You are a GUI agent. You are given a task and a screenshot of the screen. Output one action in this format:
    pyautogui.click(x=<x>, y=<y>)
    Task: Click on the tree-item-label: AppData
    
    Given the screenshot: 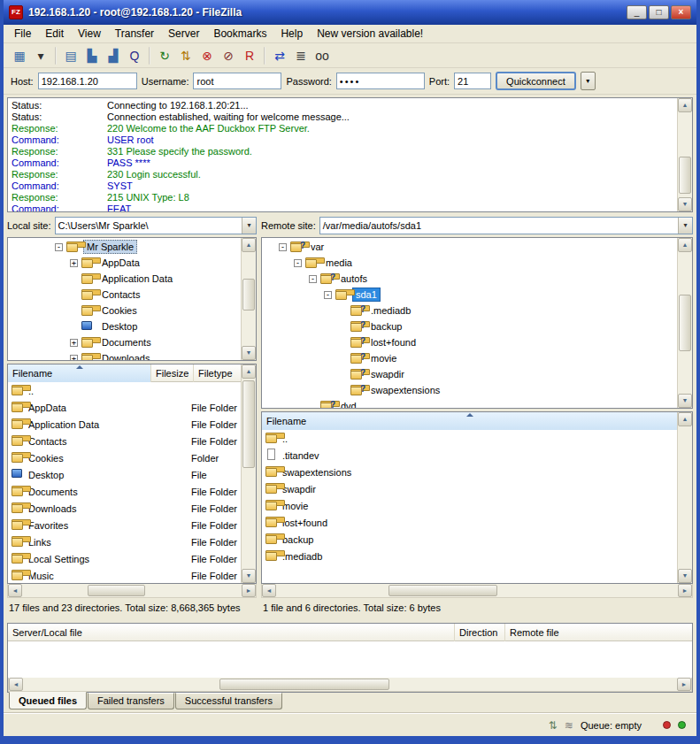 What is the action you would take?
    pyautogui.click(x=120, y=263)
    